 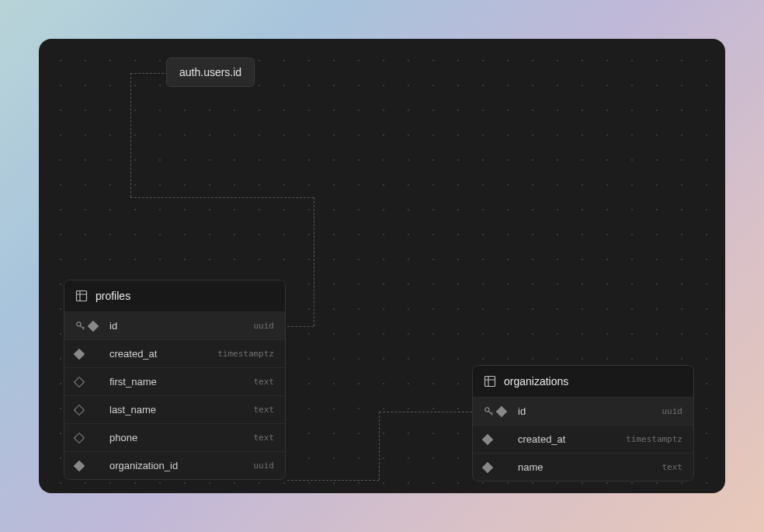 What do you see at coordinates (210, 72) in the screenshot?
I see `reference-label: auth.users.id` at bounding box center [210, 72].